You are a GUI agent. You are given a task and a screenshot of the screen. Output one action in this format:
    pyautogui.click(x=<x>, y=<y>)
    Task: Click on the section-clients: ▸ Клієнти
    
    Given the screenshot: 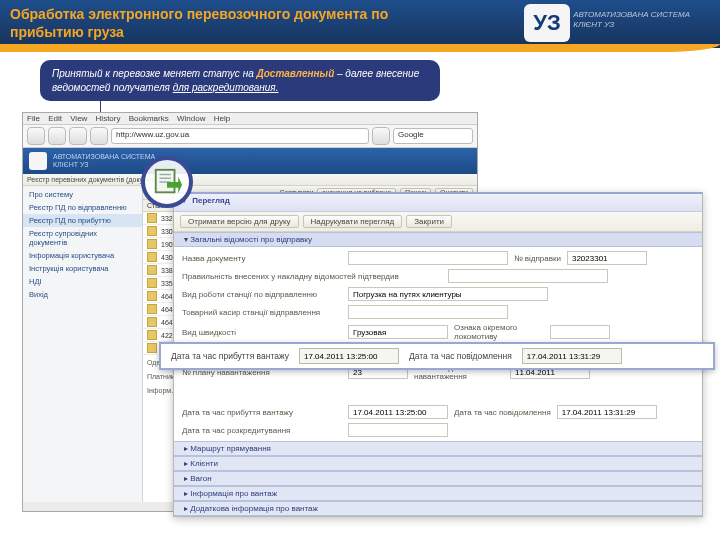 What is the action you would take?
    pyautogui.click(x=438, y=464)
    